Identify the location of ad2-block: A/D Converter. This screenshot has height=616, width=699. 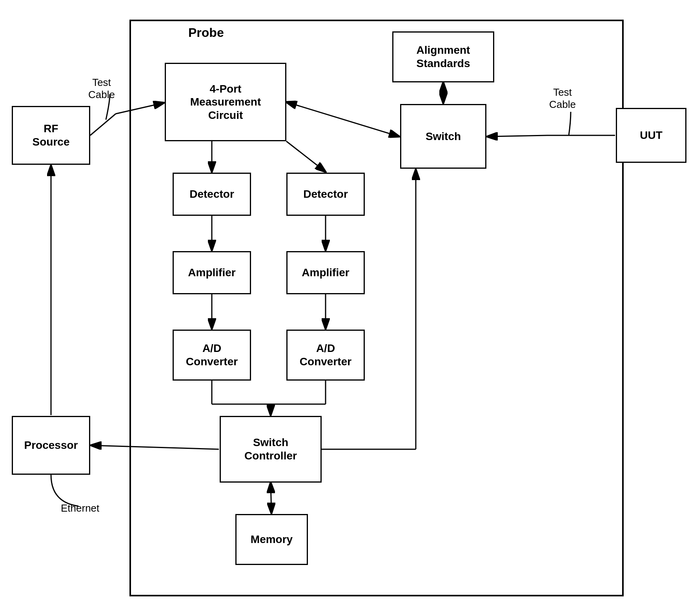
(326, 355).